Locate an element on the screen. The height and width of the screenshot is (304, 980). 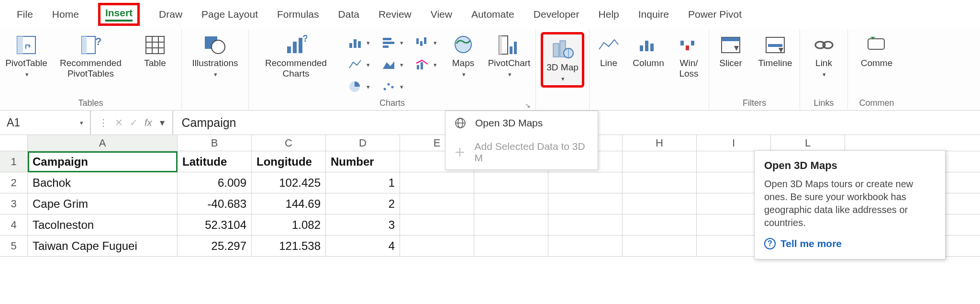
menu-draw: Draw is located at coordinates (170, 14).